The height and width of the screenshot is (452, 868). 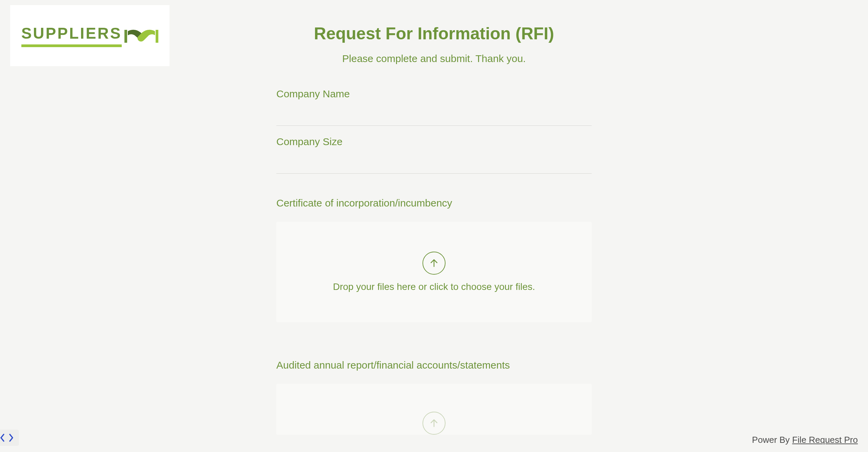 I want to click on company-name-field: Company Name, so click(x=434, y=107).